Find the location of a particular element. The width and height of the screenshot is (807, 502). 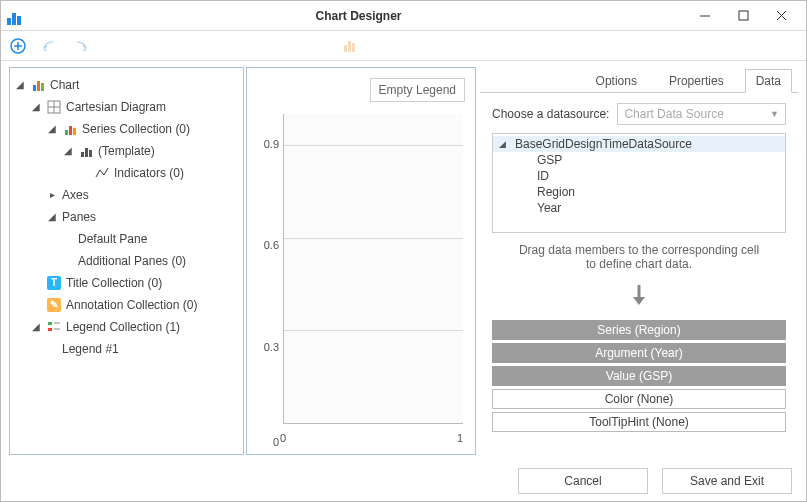

cancel-button: Cancel is located at coordinates (583, 481).